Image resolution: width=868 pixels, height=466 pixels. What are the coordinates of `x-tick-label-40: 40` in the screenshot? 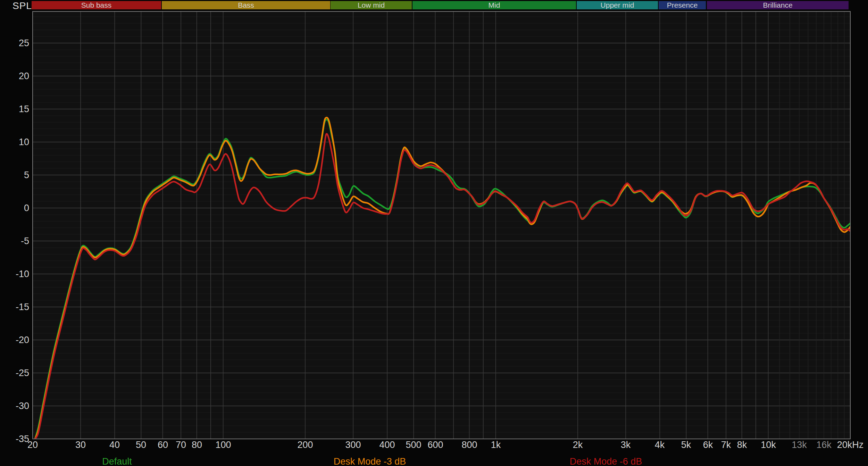 It's located at (115, 445).